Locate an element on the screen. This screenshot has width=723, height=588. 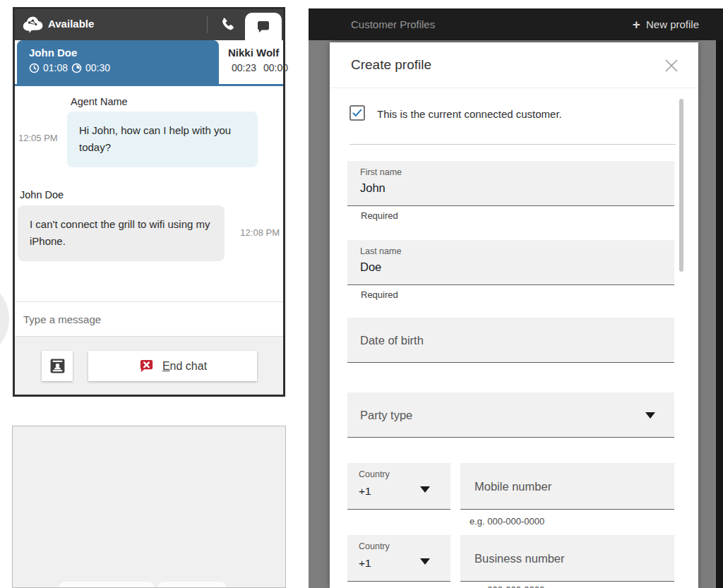
contact-name: John Doe is located at coordinates (124, 52).